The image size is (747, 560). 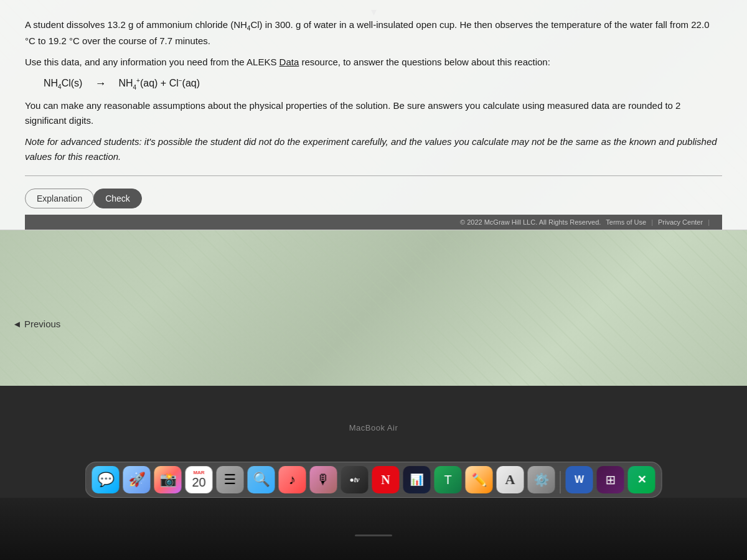 What do you see at coordinates (642, 480) in the screenshot?
I see `dock-xcode: ✕` at bounding box center [642, 480].